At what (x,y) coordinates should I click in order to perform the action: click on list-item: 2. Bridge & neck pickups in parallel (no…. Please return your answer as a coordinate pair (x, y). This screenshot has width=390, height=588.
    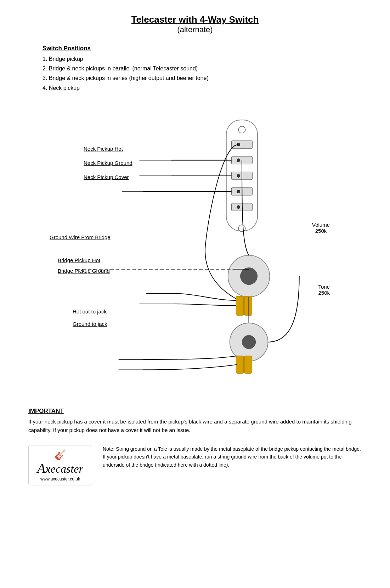
    Looking at the image, I should click on (205, 69).